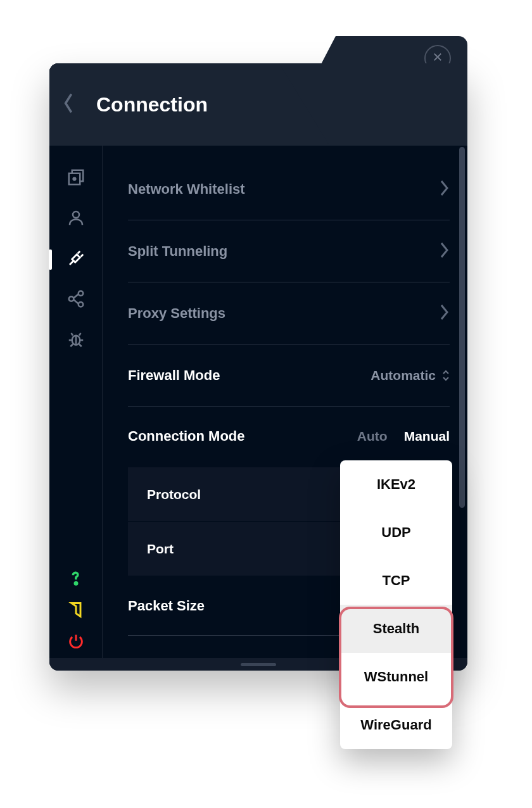  I want to click on row-proxy-settings: Proxy Settings, so click(289, 313).